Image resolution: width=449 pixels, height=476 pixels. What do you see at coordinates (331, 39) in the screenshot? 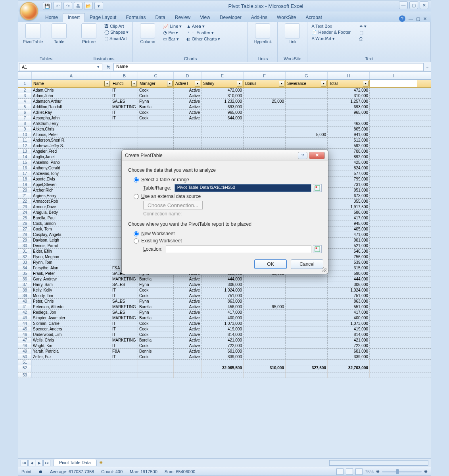
I see `wordart-button: A WordArt ▾` at bounding box center [331, 39].